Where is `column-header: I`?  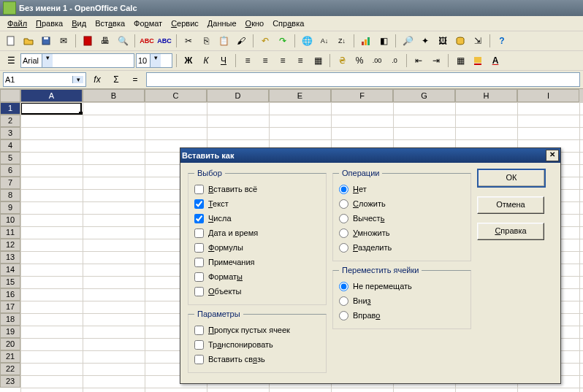
column-header: I is located at coordinates (548, 96).